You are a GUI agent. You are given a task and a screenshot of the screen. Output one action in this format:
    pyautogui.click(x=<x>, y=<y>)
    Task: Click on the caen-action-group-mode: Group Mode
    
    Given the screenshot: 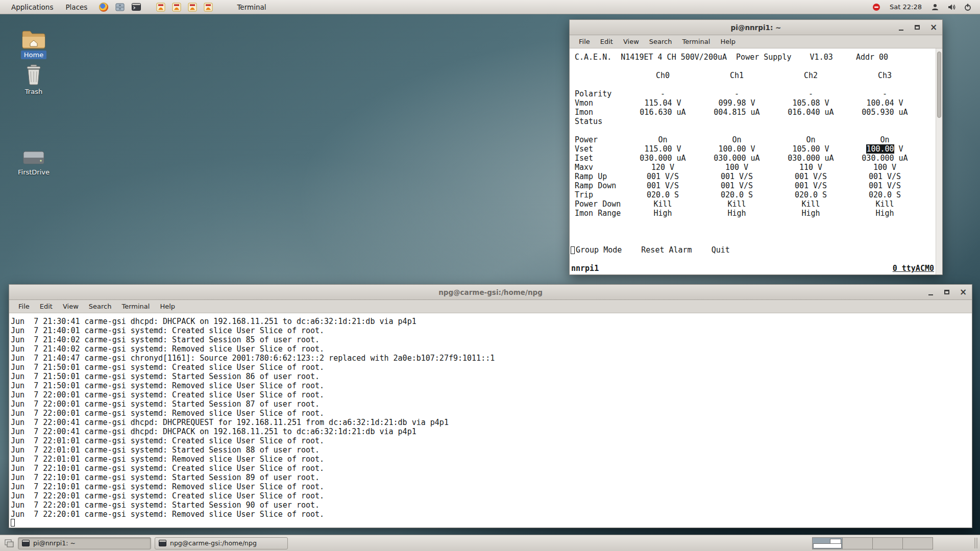 What is the action you would take?
    pyautogui.click(x=599, y=250)
    